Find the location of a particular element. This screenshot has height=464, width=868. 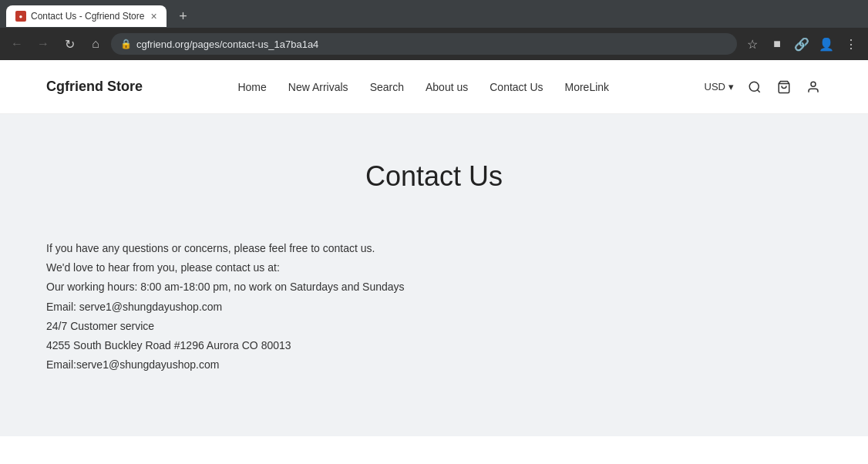

currency-selector: USD ▾ is located at coordinates (719, 86).